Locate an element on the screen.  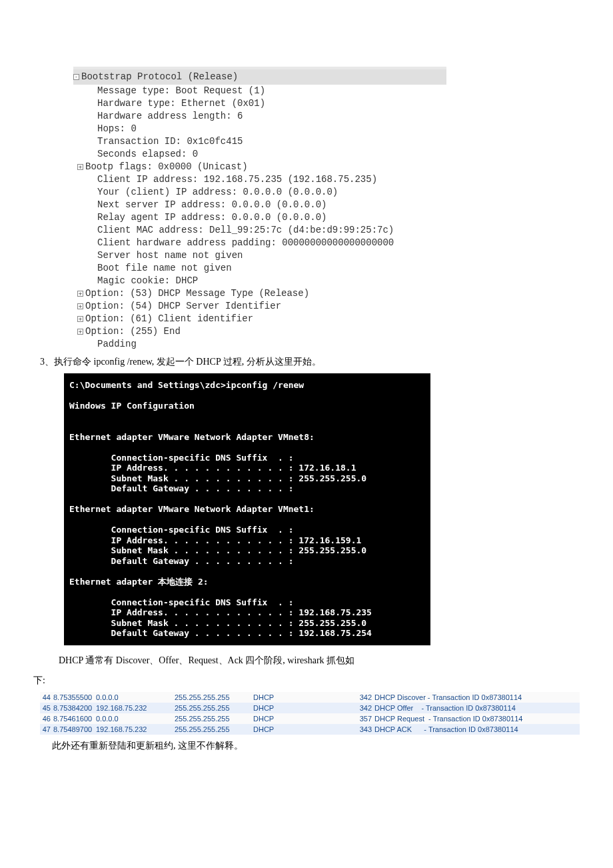
table-row: 458.75384200192.168.75.232255.255.255.25… is located at coordinates (310, 708).